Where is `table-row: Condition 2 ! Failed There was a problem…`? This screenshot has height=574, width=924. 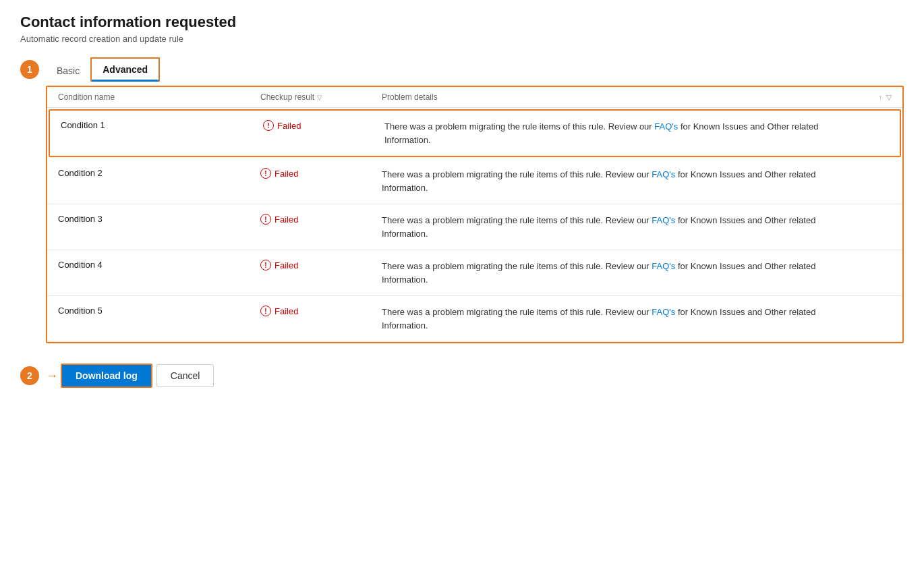
table-row: Condition 2 ! Failed There was a problem… is located at coordinates (475, 181).